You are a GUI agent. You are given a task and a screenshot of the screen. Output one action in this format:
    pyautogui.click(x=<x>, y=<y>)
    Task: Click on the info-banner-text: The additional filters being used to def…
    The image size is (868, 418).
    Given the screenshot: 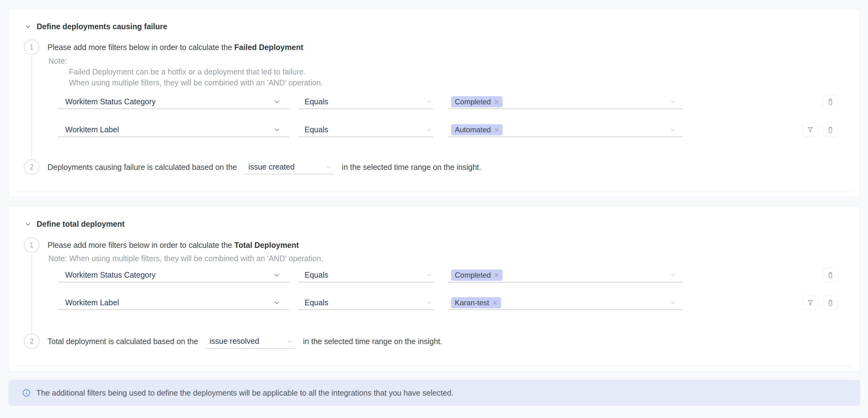 What is the action you would take?
    pyautogui.click(x=245, y=393)
    